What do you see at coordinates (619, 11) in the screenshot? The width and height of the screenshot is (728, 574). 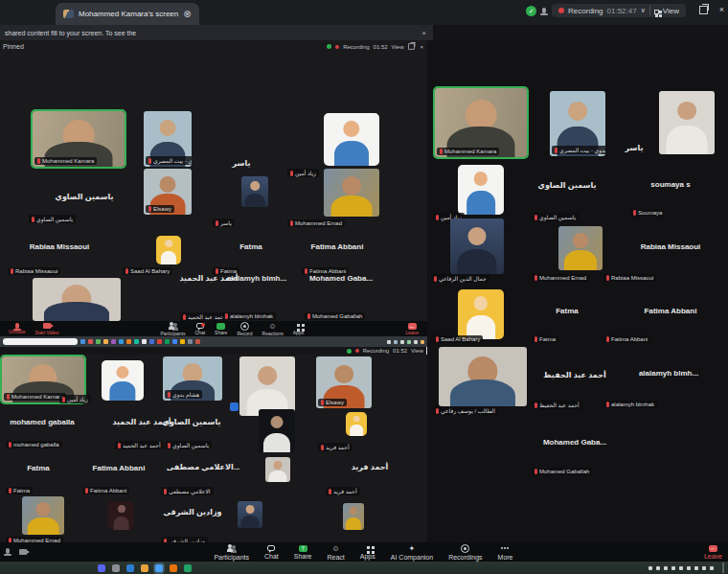 I see `recording-indicator: Recording 01:52:47 ∨ View` at bounding box center [619, 11].